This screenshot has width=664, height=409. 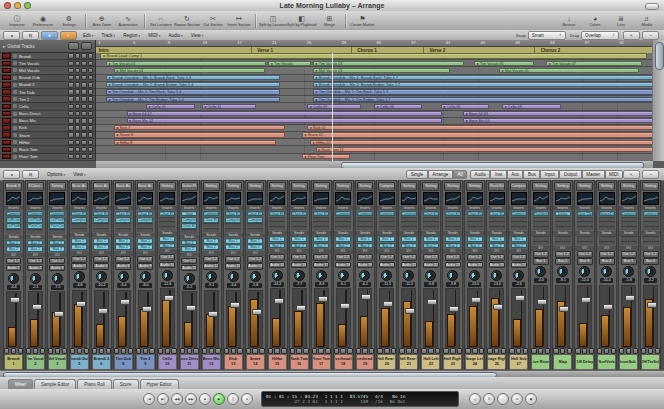 What do you see at coordinates (632, 174) in the screenshot?
I see `mixer-cursor-tool-icon: ↖` at bounding box center [632, 174].